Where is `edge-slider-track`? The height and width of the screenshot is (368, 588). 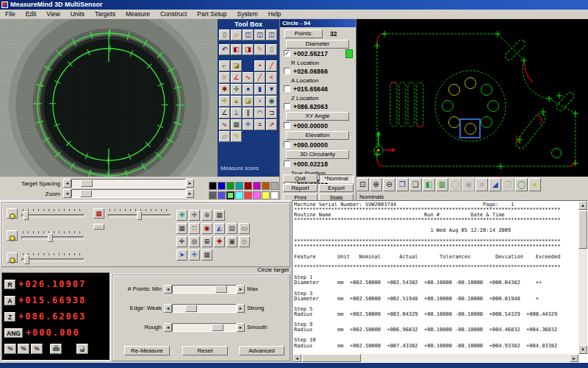 edge-slider-track is located at coordinates (204, 308).